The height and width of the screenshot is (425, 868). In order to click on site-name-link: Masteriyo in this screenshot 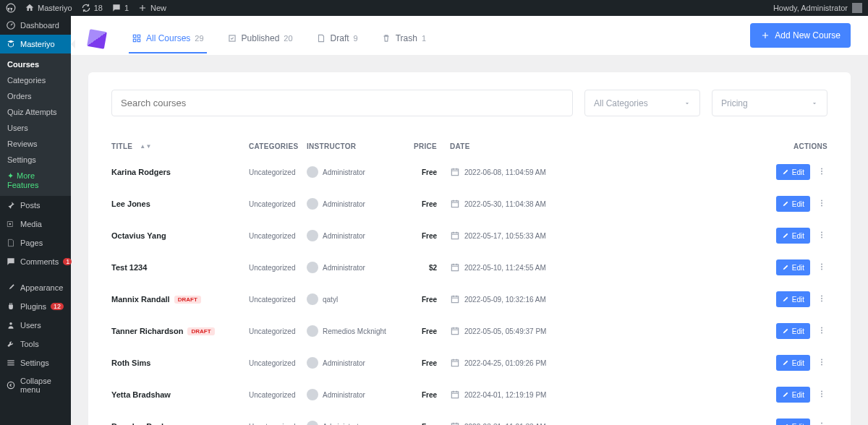, I will do `click(48, 8)`.